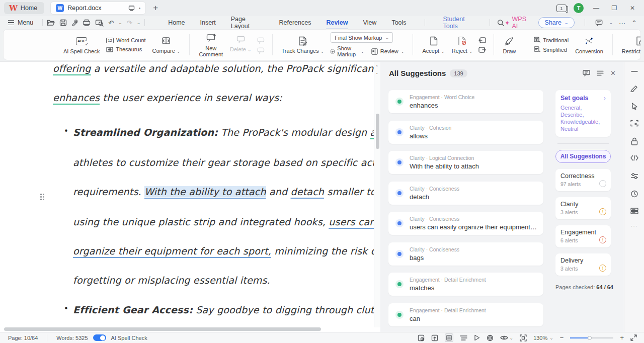  I want to click on suggestion-underlined-text: users can easily, so click(354, 222).